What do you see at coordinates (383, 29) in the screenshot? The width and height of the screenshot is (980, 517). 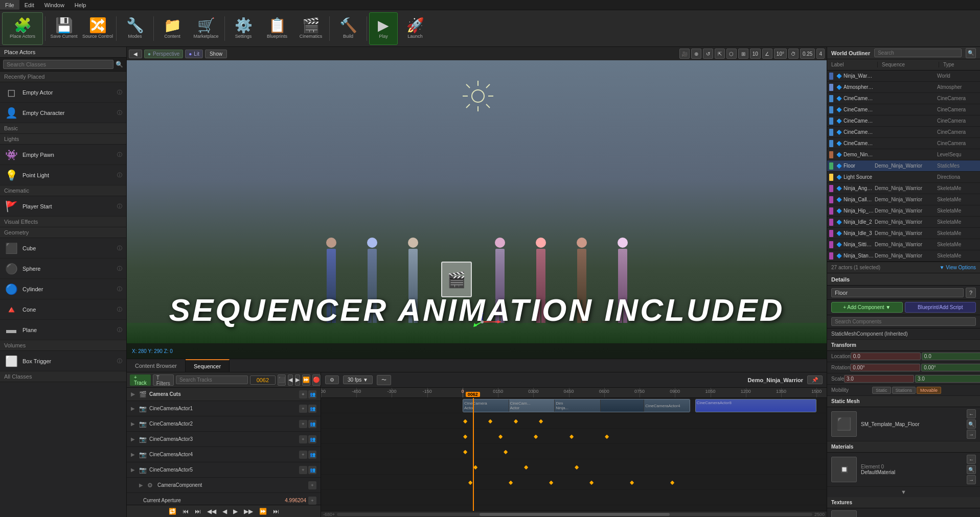 I see `play-button: ▶ Play` at bounding box center [383, 29].